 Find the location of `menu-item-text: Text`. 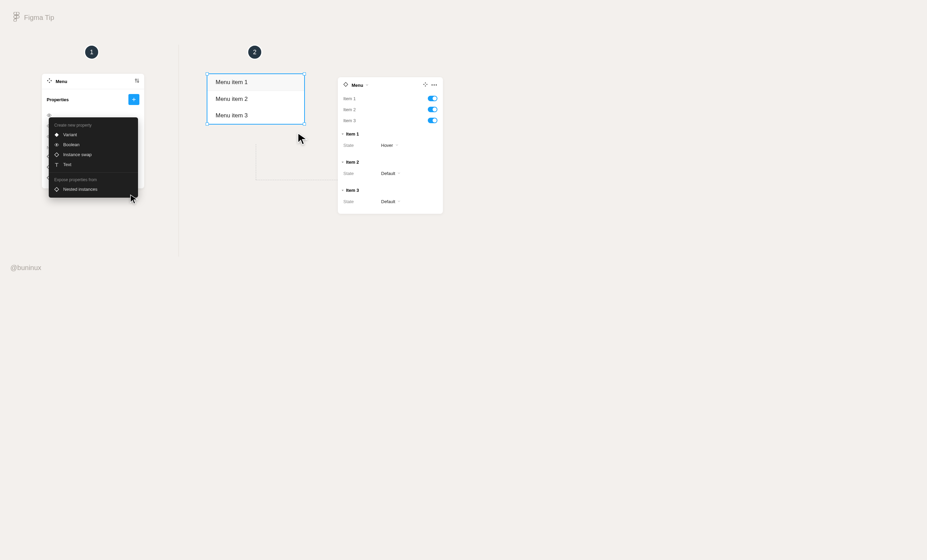

menu-item-text: Text is located at coordinates (93, 165).